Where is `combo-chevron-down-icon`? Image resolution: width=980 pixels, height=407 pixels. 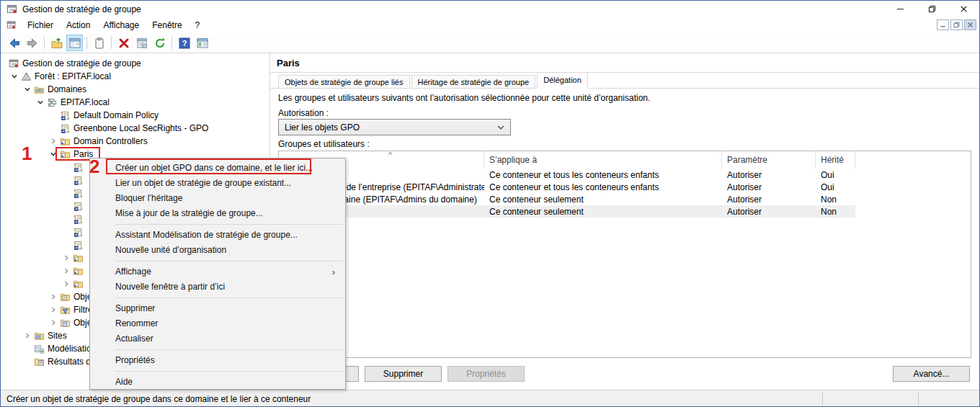
combo-chevron-down-icon is located at coordinates (501, 128).